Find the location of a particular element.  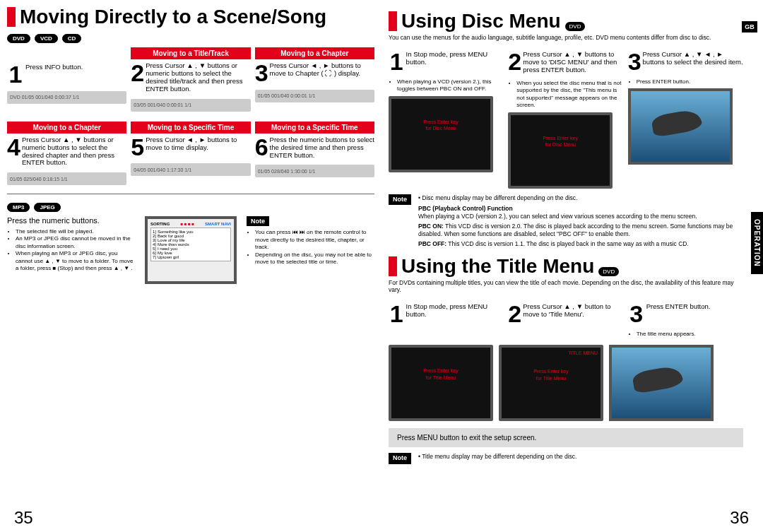

divider is located at coordinates (191, 194).